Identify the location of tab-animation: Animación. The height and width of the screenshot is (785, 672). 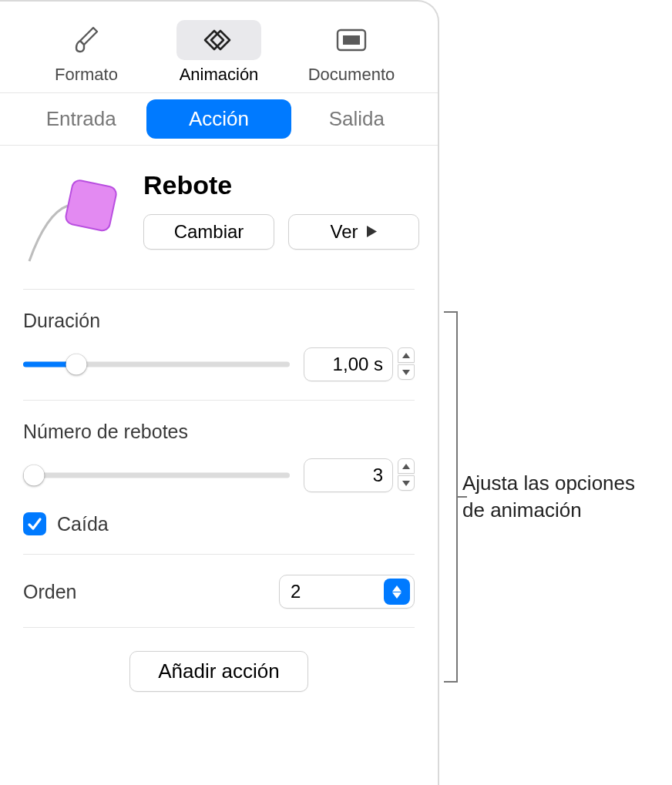
(219, 50).